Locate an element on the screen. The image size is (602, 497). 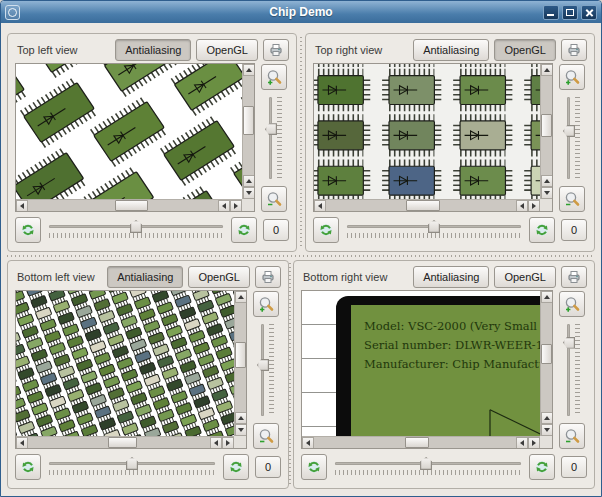
splitter-handle-horizontal is located at coordinates (301, 256).